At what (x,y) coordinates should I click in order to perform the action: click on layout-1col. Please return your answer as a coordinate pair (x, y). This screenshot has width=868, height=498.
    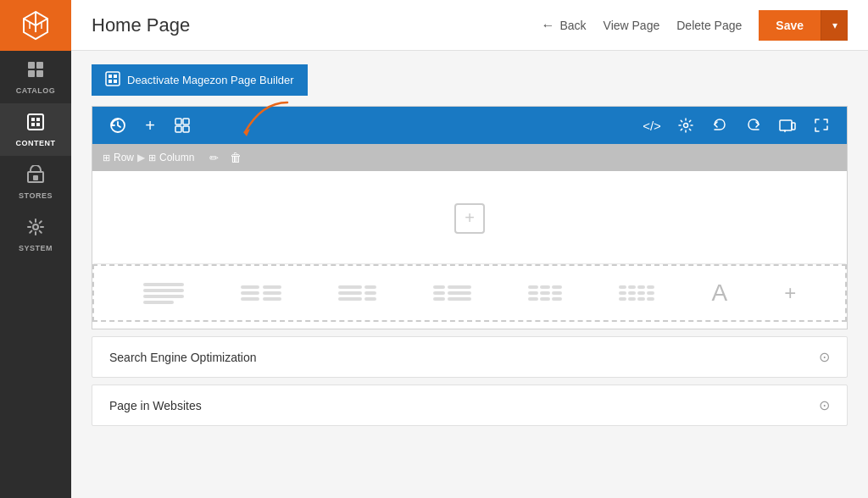
    Looking at the image, I should click on (164, 293).